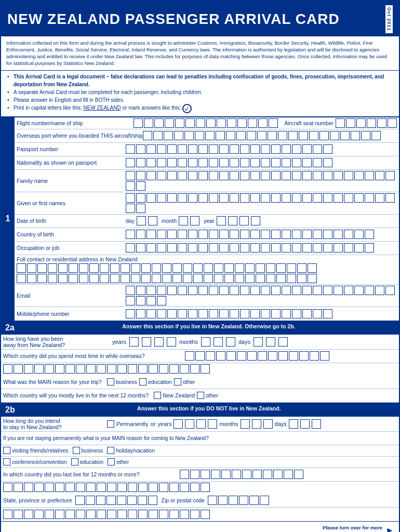  I want to click on other-option-2b: other, so click(118, 462).